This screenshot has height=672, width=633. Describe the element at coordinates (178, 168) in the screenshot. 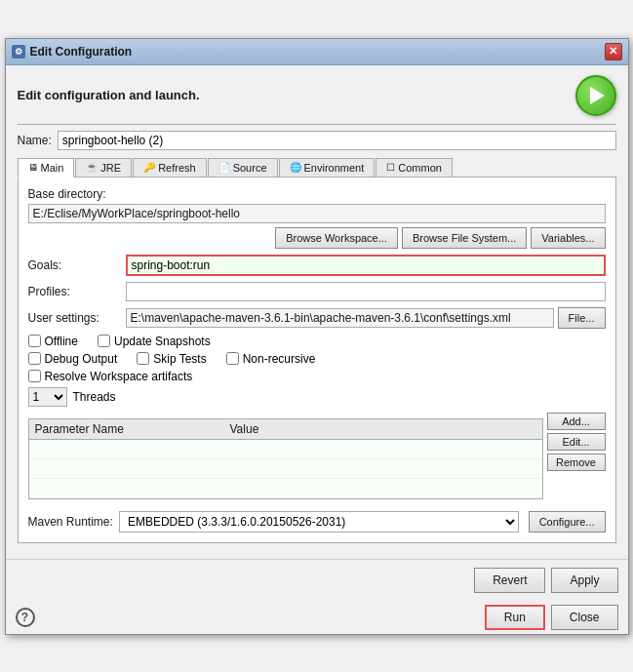

I see `tab-refresh-label: Refresh` at that location.